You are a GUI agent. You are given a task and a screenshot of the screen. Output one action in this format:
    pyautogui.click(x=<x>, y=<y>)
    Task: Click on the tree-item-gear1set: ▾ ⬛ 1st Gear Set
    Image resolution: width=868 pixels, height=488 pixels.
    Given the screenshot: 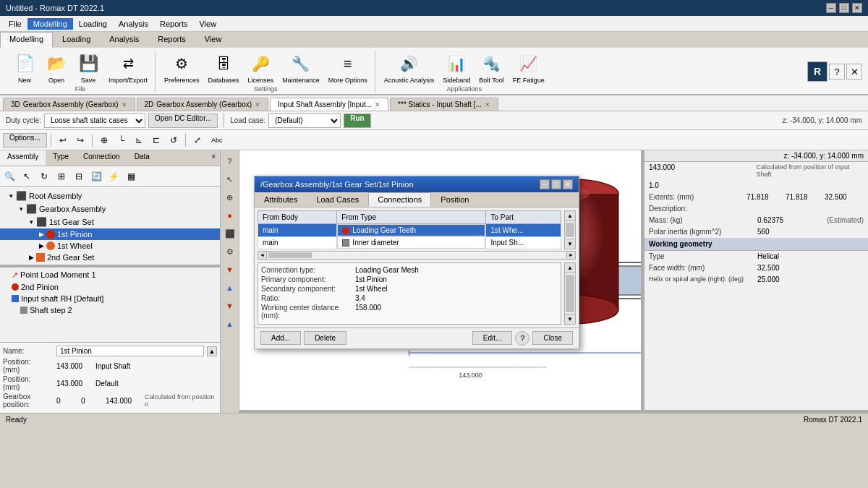 What is the action you would take?
    pyautogui.click(x=110, y=222)
    